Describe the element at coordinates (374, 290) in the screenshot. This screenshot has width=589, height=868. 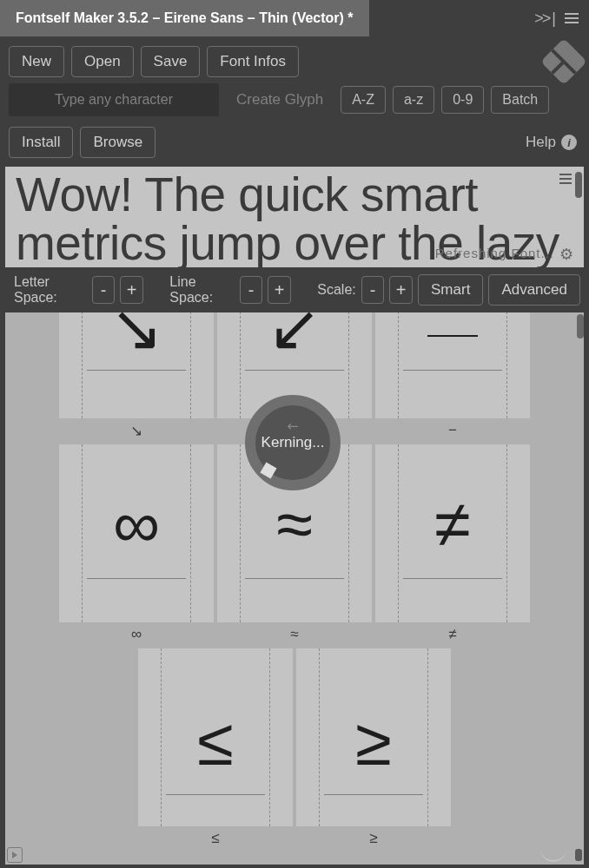
I see `scale-minus: -` at that location.